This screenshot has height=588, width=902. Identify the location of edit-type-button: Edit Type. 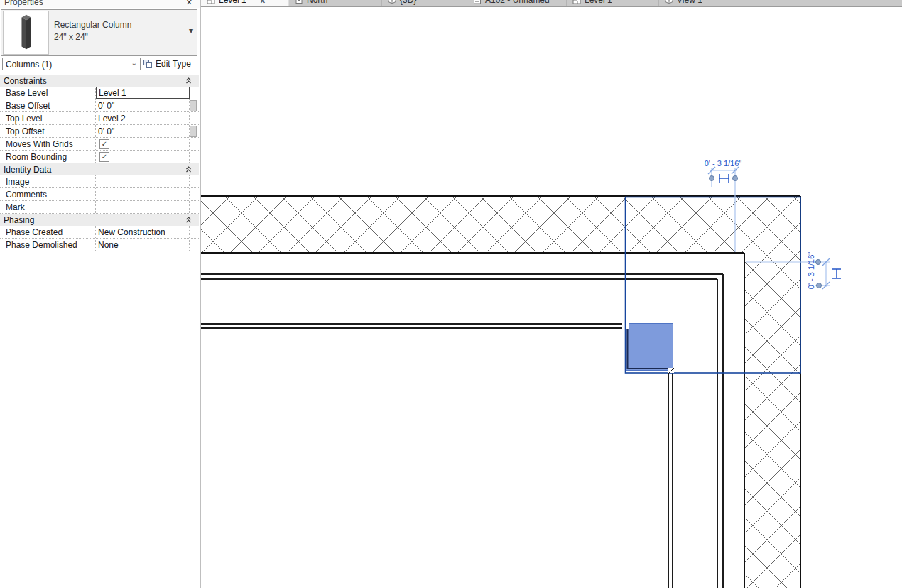
(167, 64).